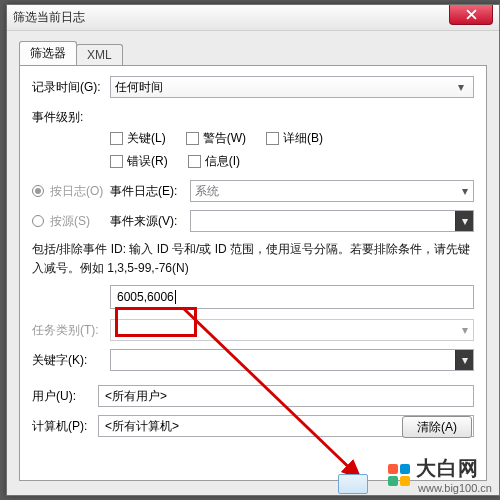 The height and width of the screenshot is (500, 500). What do you see at coordinates (471, 15) in the screenshot?
I see `close-button` at bounding box center [471, 15].